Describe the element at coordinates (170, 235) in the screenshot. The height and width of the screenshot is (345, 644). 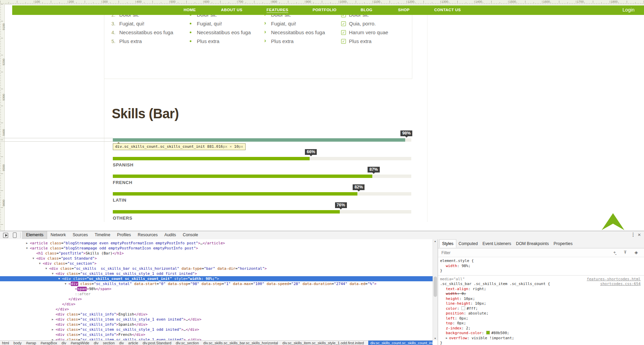
I see `devtools-tab-audits: Audits` at that location.